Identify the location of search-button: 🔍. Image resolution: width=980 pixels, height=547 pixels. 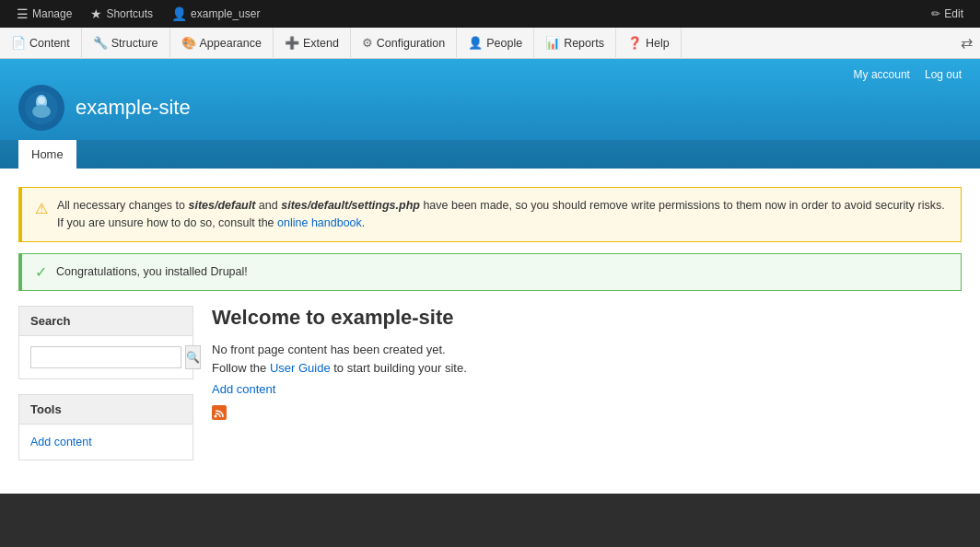
(193, 357).